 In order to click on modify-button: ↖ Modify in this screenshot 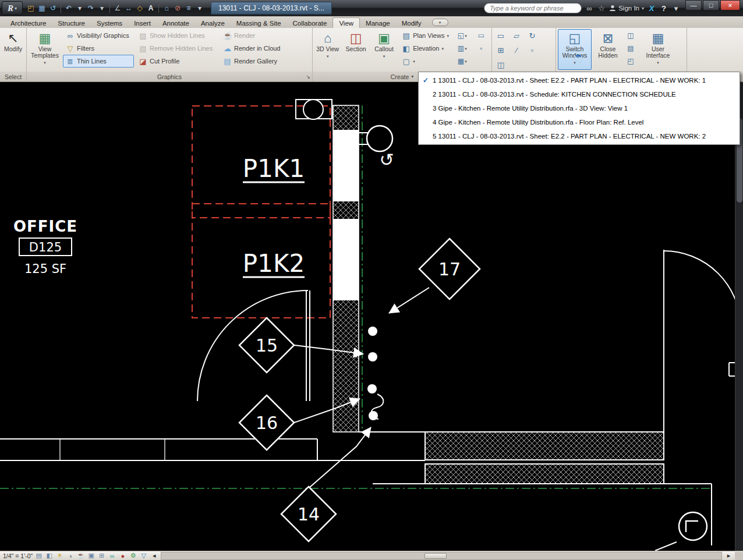, I will do `click(13, 49)`.